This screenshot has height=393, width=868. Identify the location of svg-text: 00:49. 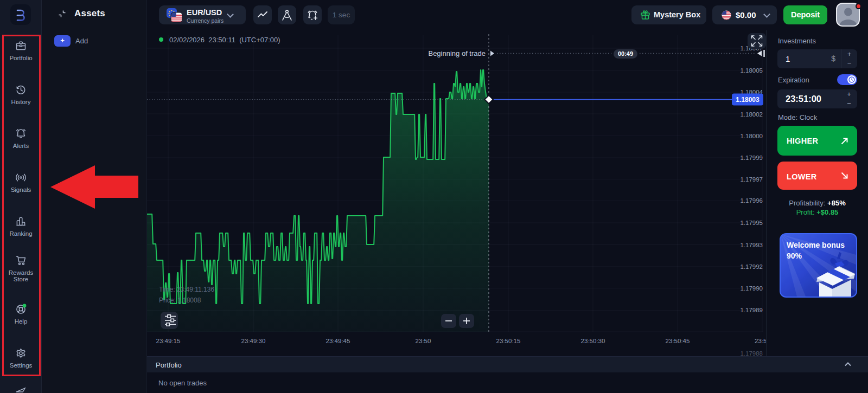
(626, 54).